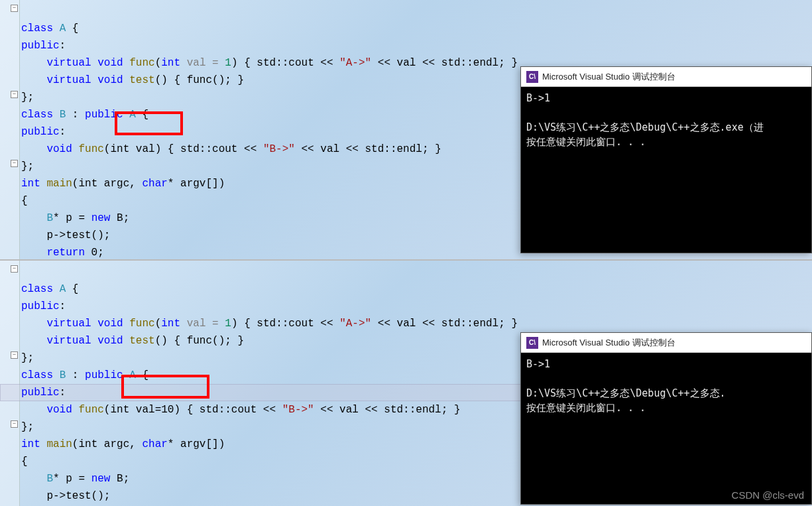 Image resolution: width=812 pixels, height=506 pixels. Describe the element at coordinates (666, 160) in the screenshot. I see `debug-console-1: C\ Microsoft Visual Studio 调试控制台 B->1 D:…` at that location.